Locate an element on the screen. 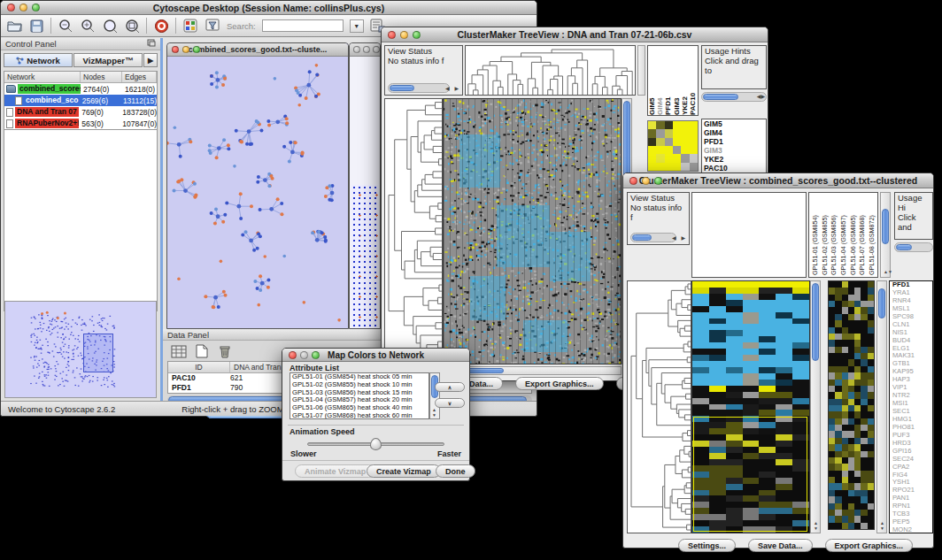  attribute-item: GPL51-07 (GSM868) heat shock 60 min is located at coordinates (359, 416).